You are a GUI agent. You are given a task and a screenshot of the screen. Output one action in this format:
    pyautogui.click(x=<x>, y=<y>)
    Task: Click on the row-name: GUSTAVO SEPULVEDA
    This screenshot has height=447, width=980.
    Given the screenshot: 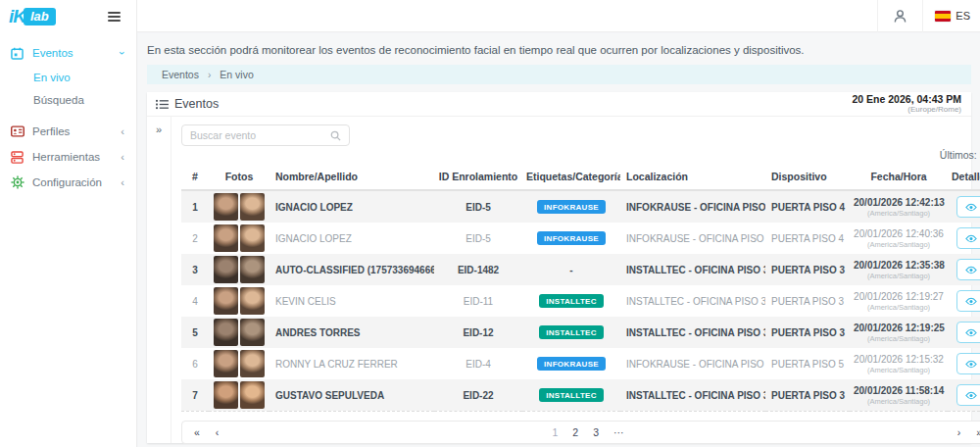 What is the action you would take?
    pyautogui.click(x=352, y=396)
    